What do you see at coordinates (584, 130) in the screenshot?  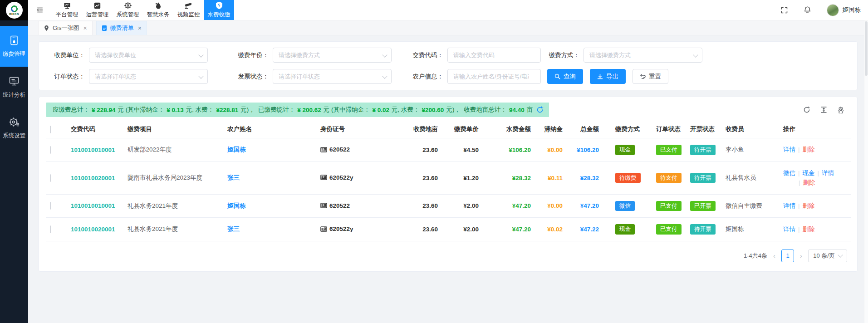 I see `col-header: 总金额` at bounding box center [584, 130].